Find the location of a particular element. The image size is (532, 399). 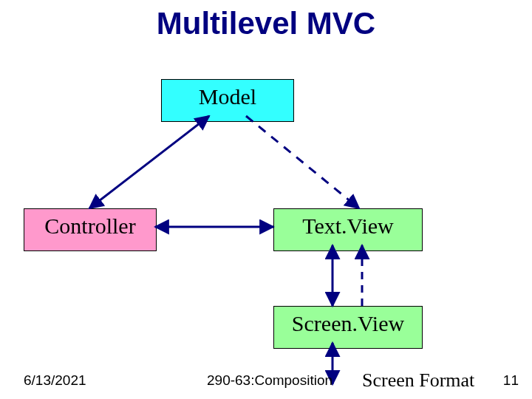

node-screenview-label: Screen.View is located at coordinates (348, 324).